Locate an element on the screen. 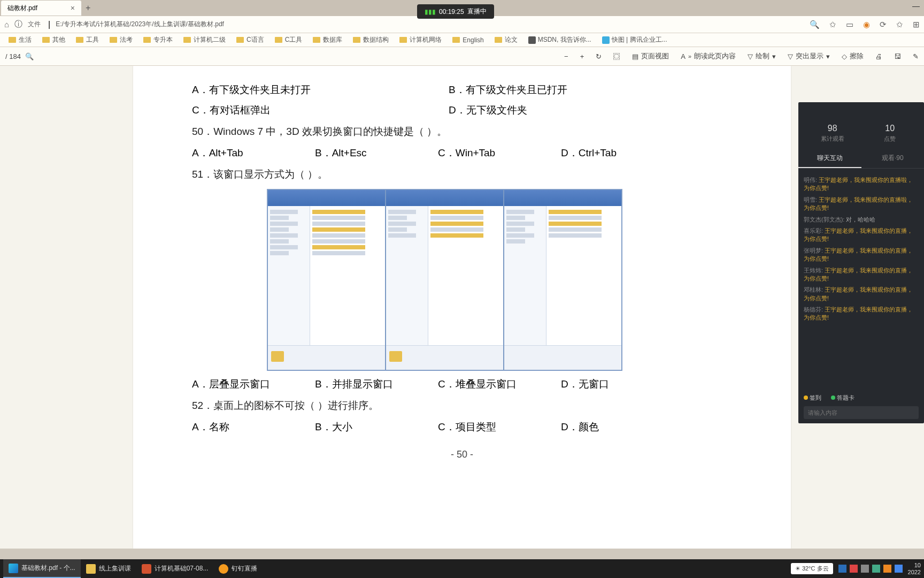 The height and width of the screenshot is (578, 924). save-icon: 🖫 is located at coordinates (897, 57).